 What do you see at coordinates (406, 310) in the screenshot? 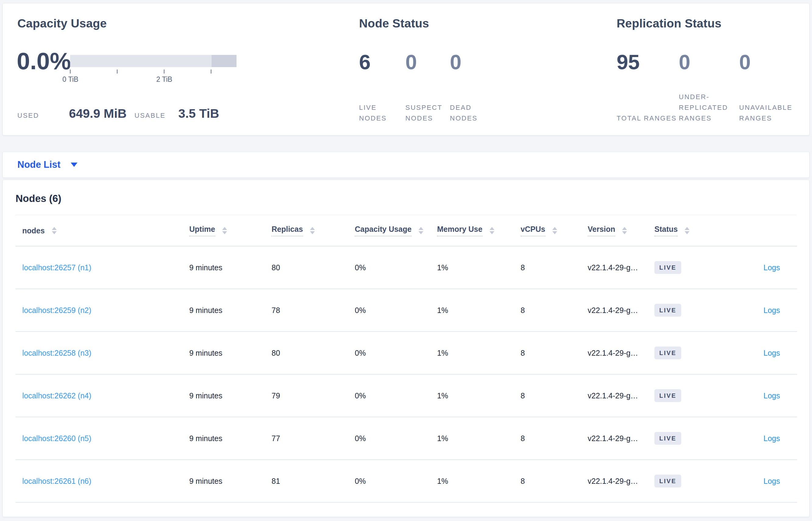
I see `table-row: localhost:26259 (n2)9 minutes780%1%8v22.…` at bounding box center [406, 310].